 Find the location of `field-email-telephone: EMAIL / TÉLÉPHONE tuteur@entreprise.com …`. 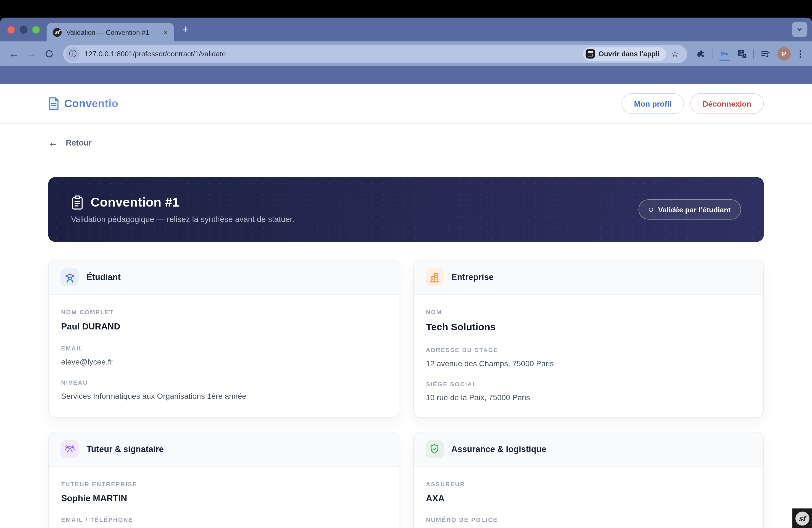

field-email-telephone: EMAIL / TÉLÉPHONE tuteur@entreprise.com … is located at coordinates (224, 523).